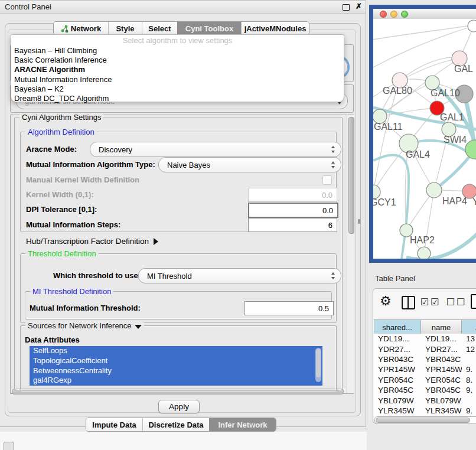 This screenshot has width=476, height=450. Describe the element at coordinates (177, 70) in the screenshot. I see `algorithm-option: ARACNE Algorithm` at that location.